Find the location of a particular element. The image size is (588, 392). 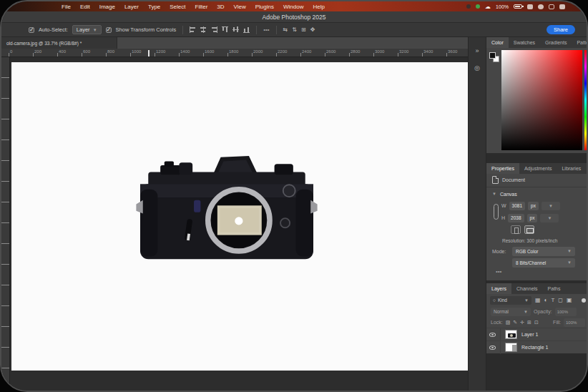

show-transform-checkbox is located at coordinates (109, 30).